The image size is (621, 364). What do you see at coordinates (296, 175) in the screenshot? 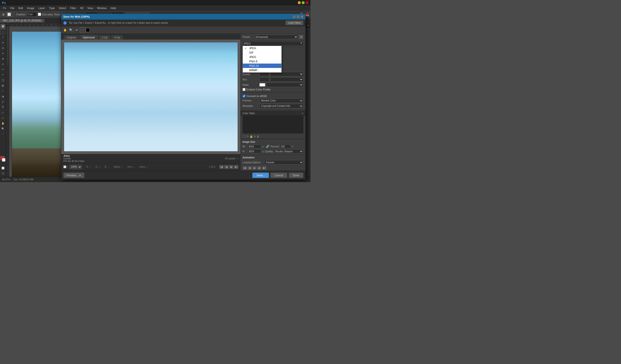
I see `done-button: Done` at bounding box center [296, 175].